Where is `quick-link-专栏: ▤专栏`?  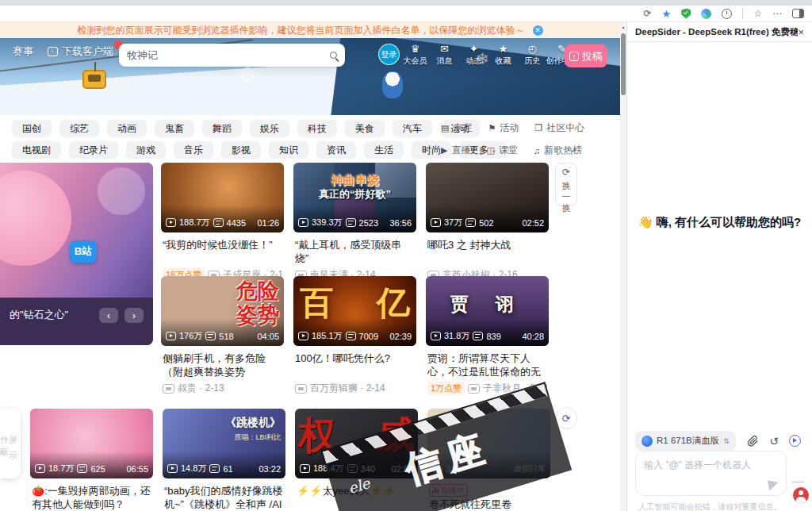
quick-link-专栏: ▤专栏 is located at coordinates (457, 129).